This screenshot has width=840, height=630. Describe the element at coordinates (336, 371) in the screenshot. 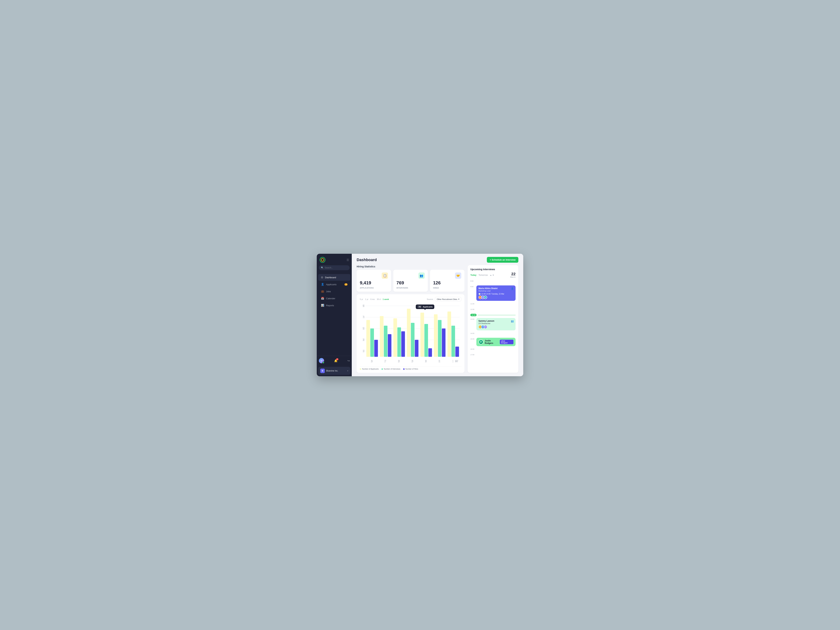

I see `company-name: Bluevine Inc.` at that location.